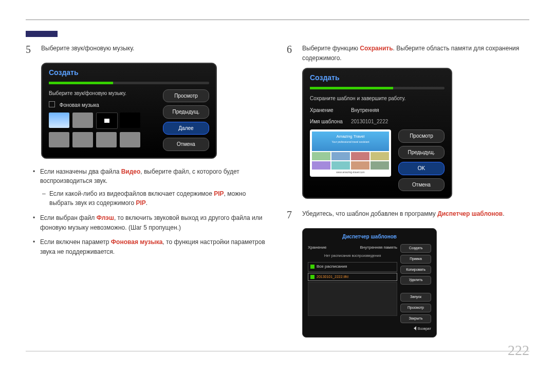  I want to click on tm-storage-label: Хранение, so click(317, 248).